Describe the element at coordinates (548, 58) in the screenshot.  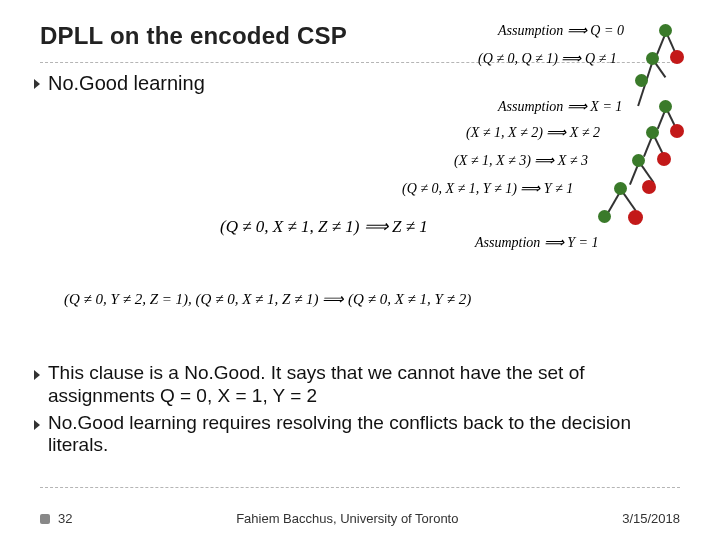
I see `formula-q-not1: (Q ≠ 0, Q ≠ 1) ⟹ Q ≠ 1` at that location.